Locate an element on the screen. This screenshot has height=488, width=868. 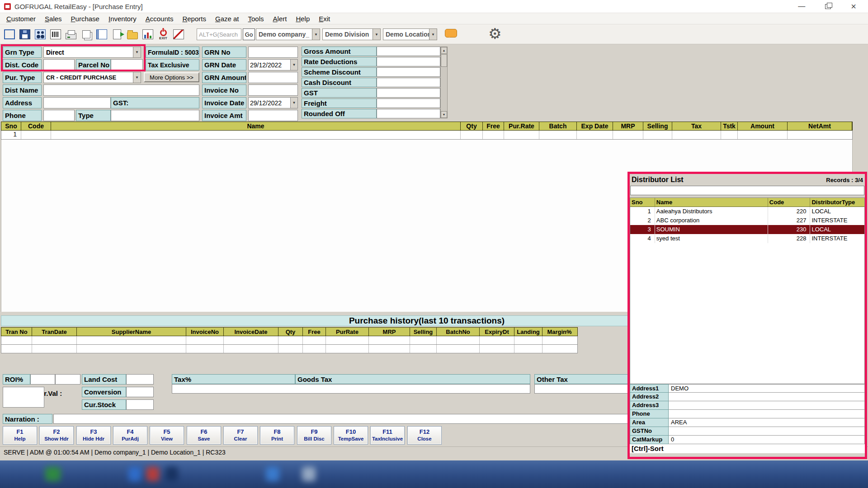
save-icon is located at coordinates (25, 34).